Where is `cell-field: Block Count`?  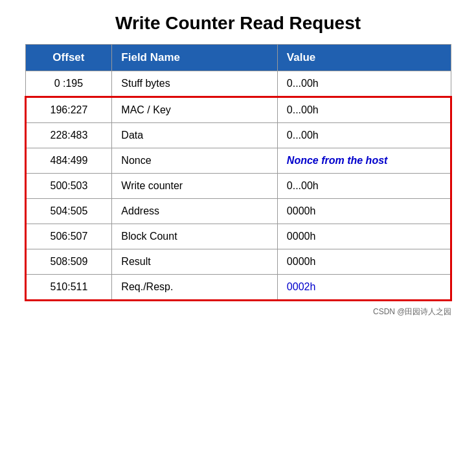
cell-field: Block Count is located at coordinates (195, 237).